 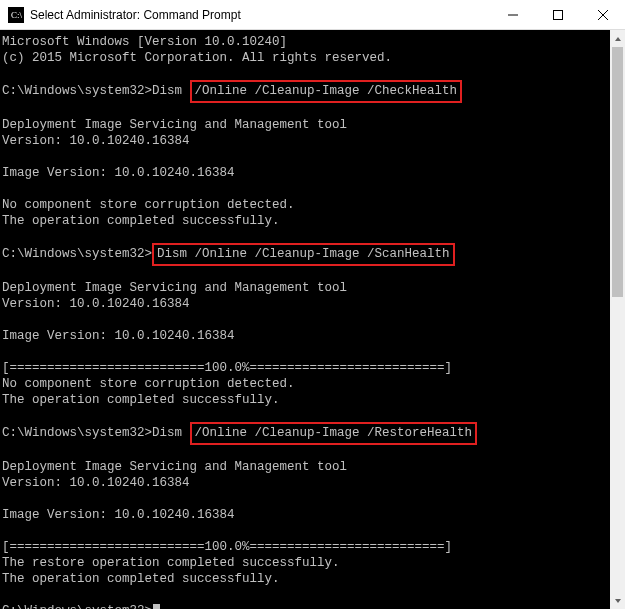 I want to click on scroll-up-button, so click(x=618, y=38).